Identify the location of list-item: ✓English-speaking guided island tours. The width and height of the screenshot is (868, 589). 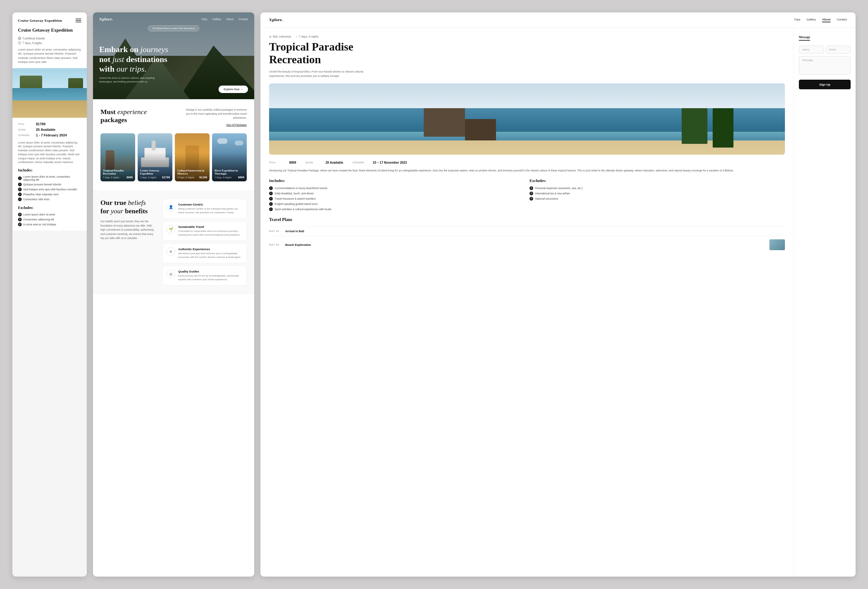
(397, 204).